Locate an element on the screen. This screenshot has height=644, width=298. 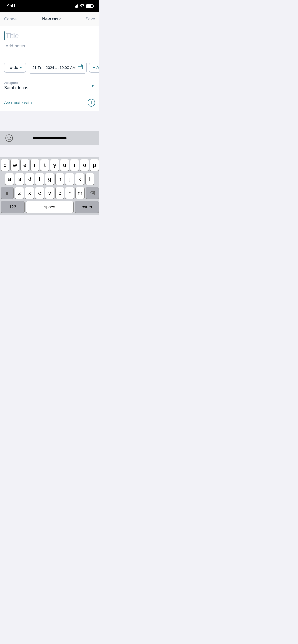
key-j: j is located at coordinates (70, 179).